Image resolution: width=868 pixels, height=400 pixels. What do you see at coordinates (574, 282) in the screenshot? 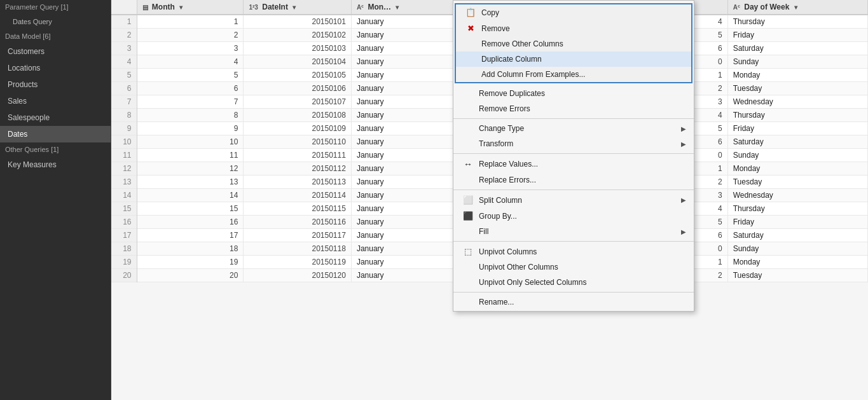
I see `ctx-unpivot-selected: Unpivot Only Selected Columns` at bounding box center [574, 282].